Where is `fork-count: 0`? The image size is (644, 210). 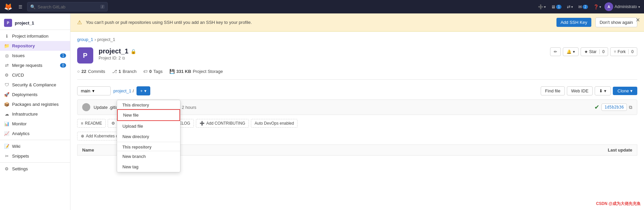 fork-count: 0 is located at coordinates (631, 52).